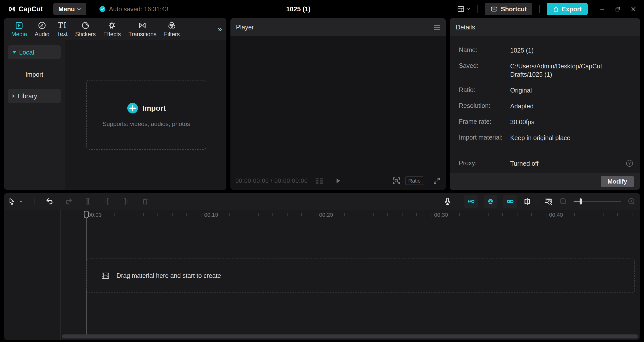  Describe the element at coordinates (34, 115) in the screenshot. I see `media-sidebar: Local Import Library` at that location.